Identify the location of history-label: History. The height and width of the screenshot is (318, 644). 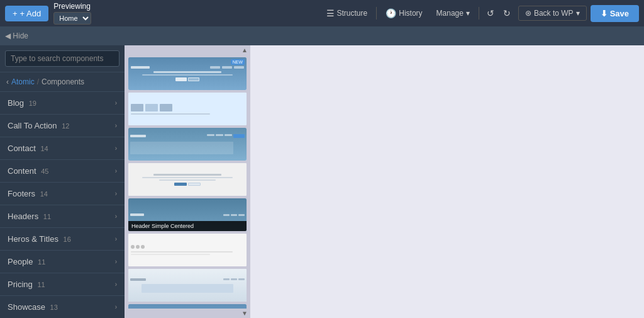
(410, 13).